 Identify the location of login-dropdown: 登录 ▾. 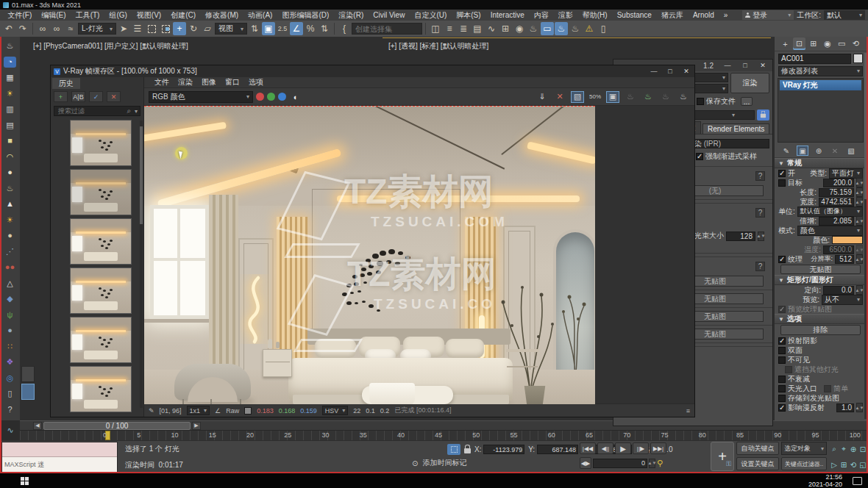
(768, 15).